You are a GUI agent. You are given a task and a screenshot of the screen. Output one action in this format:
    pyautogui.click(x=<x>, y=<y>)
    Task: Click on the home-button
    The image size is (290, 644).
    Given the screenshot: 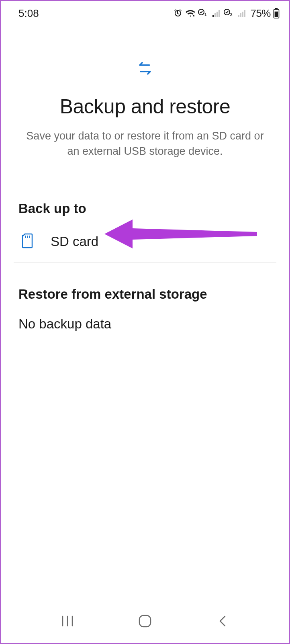 What is the action you would take?
    pyautogui.click(x=145, y=621)
    